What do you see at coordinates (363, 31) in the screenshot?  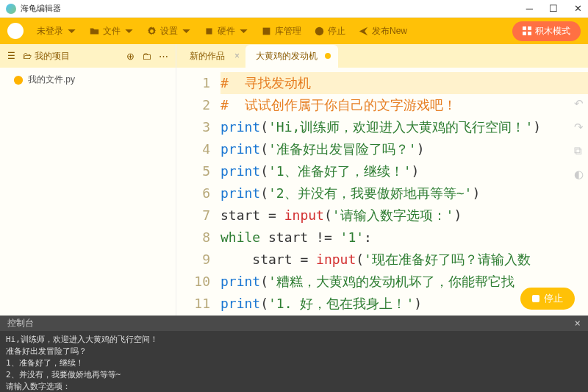 I see `send-icon` at bounding box center [363, 31].